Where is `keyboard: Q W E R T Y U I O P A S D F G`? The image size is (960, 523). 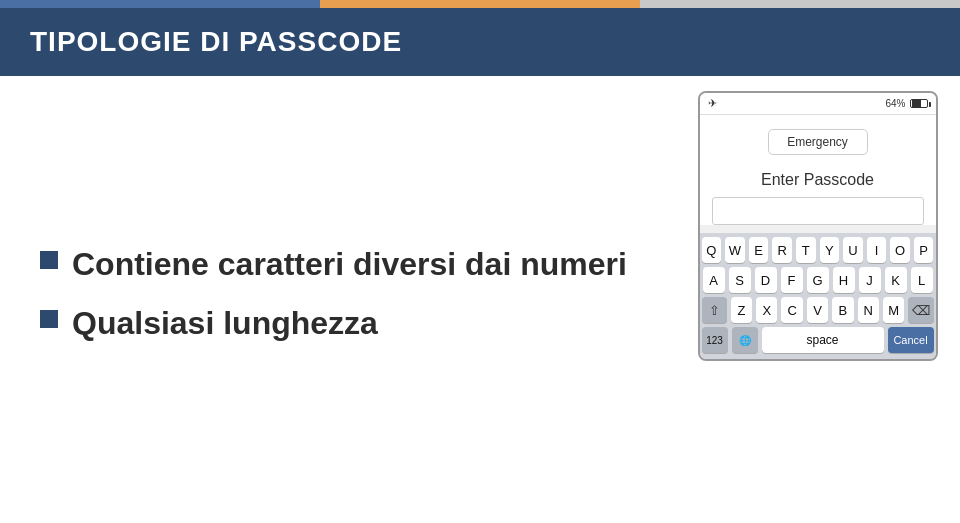 keyboard: Q W E R T Y U I O P A S D F G is located at coordinates (818, 296).